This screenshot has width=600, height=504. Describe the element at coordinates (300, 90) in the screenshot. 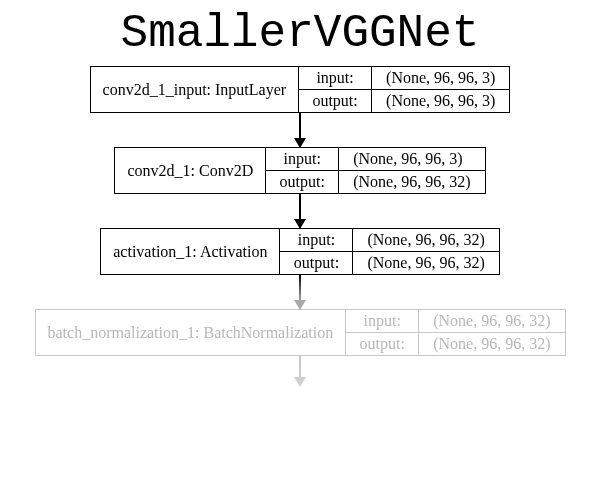

I see `layer-node-box: conv2d_1_input: InputLayer input: (None,…` at that location.